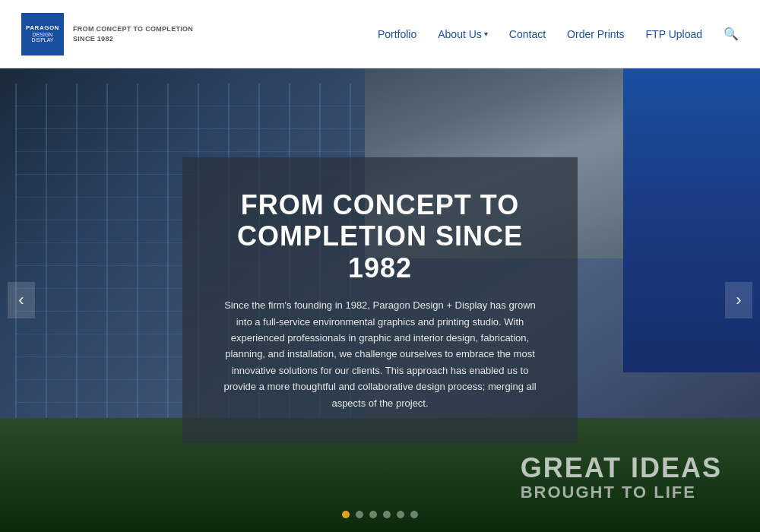 Image resolution: width=760 pixels, height=532 pixels. What do you see at coordinates (622, 477) in the screenshot?
I see `hero-sign: GREAT IDEAS BROUGHT to LIFE` at bounding box center [622, 477].